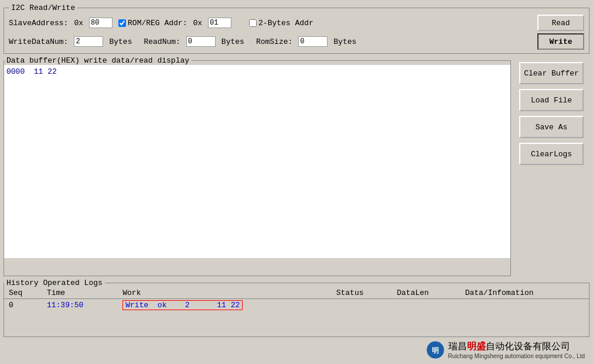 The height and width of the screenshot is (364, 593). I want to click on work-highlight: Write ok 2 11 22, so click(183, 305).